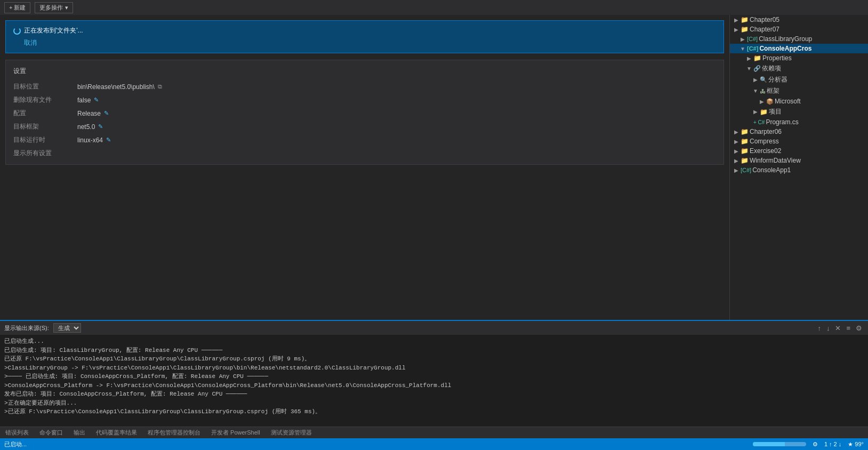 The width and height of the screenshot is (868, 450). Describe the element at coordinates (749, 59) in the screenshot. I see `arrow-properties: ▶` at that location.